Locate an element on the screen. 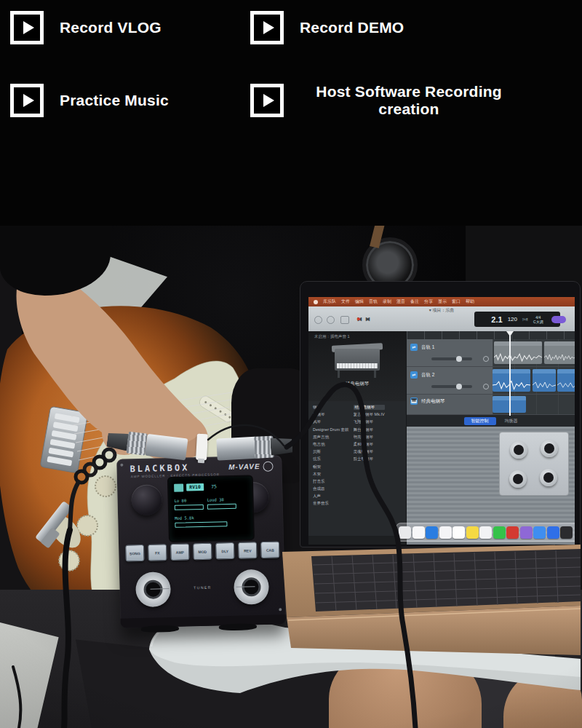 Image resolution: width=582 pixels, height=728 pixels. pedal-mode-button: REV is located at coordinates (247, 550).